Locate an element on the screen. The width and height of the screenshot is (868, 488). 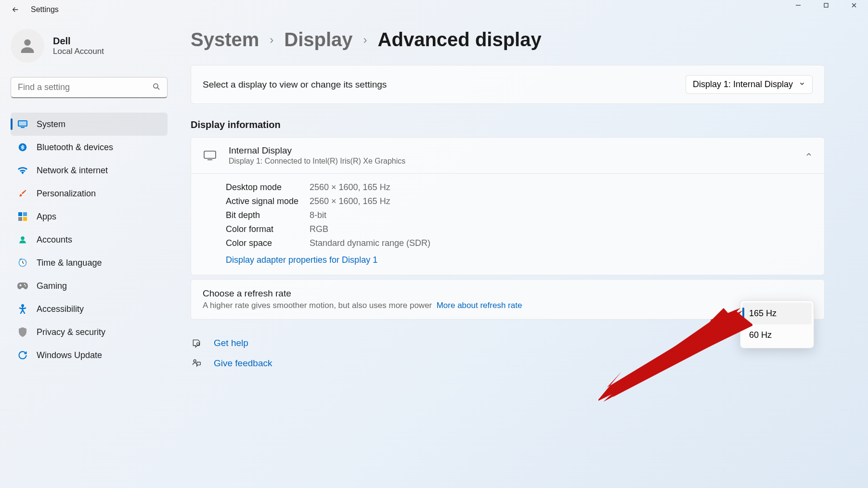
display-select-value: Display 1: Internal Display is located at coordinates (743, 85).